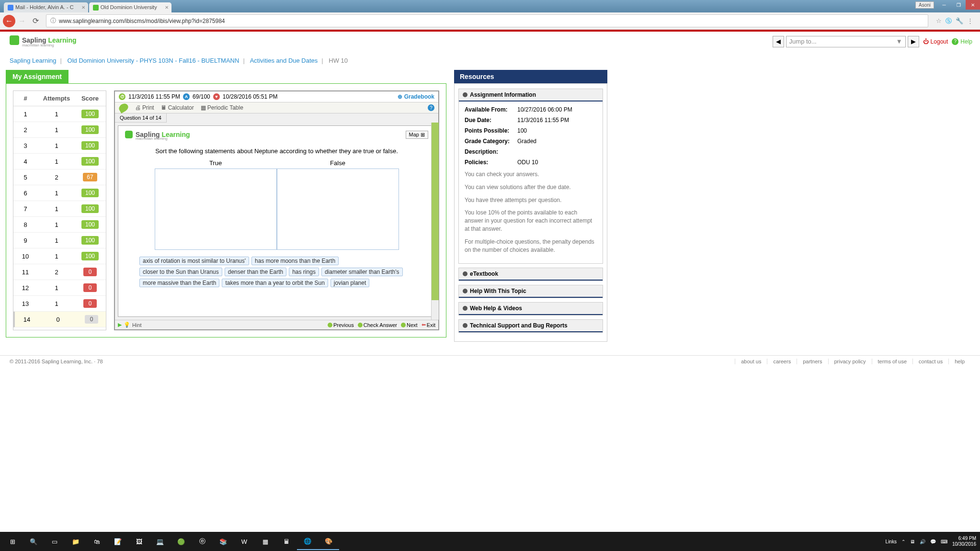 Image resolution: width=980 pixels, height=551 pixels. I want to click on info-icon: ⓘ, so click(53, 21).